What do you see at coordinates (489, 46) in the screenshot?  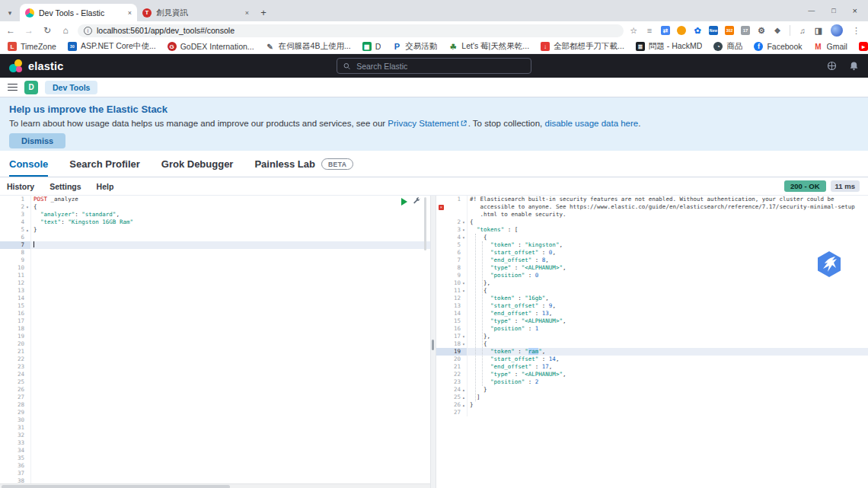 I see `bookmark-lets-berry: ☘Let's 莓|天然果乾...` at bounding box center [489, 46].